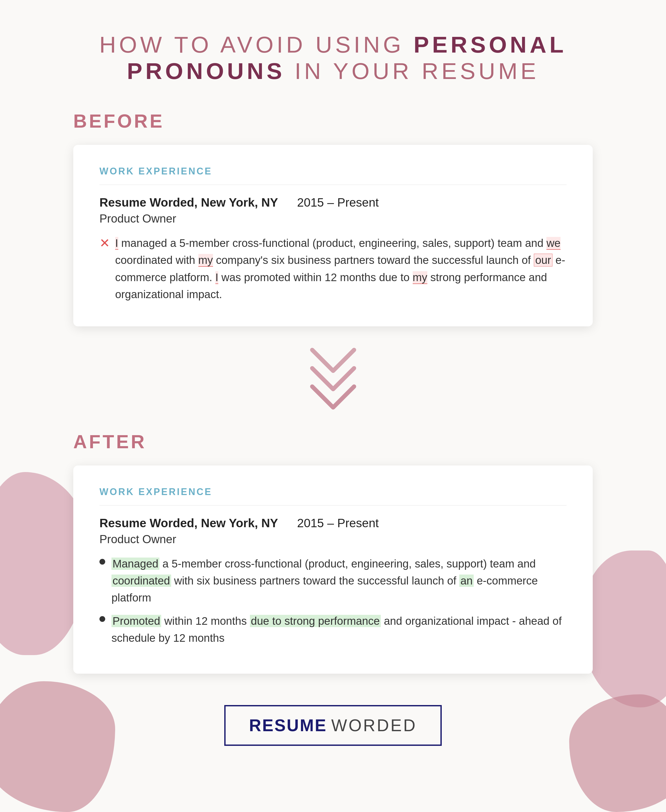 This screenshot has height=812, width=666. What do you see at coordinates (420, 278) in the screenshot?
I see `highlight-my-2: my` at bounding box center [420, 278].